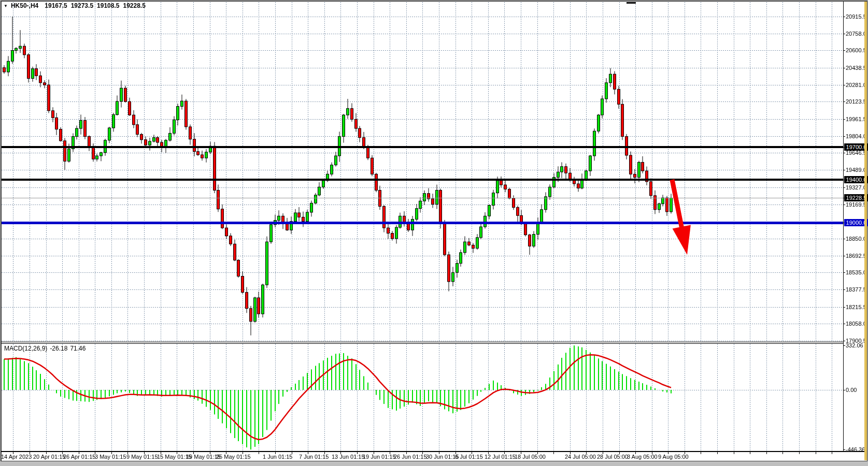  I want to click on price-tick-label: 19804.0, so click(856, 136).